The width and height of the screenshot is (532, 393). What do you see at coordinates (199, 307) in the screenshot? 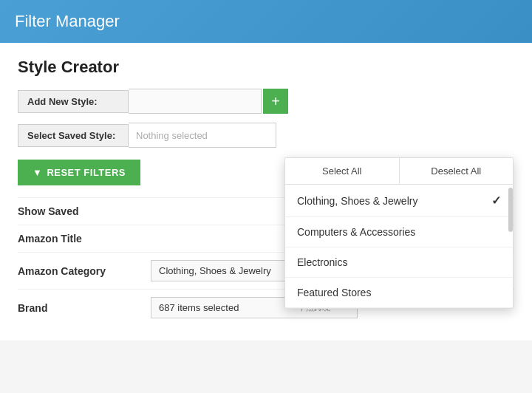
I see `brand-value: 687 items selected` at bounding box center [199, 307].